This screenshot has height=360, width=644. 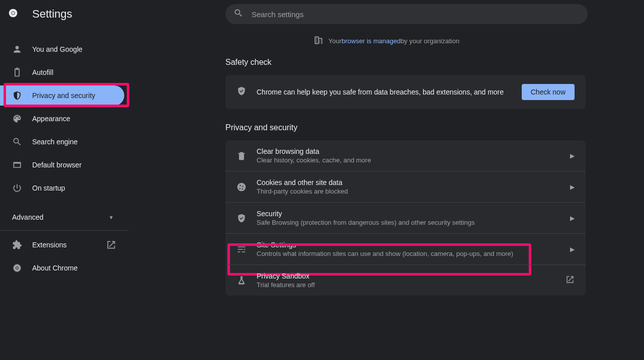 I want to click on sidebar-item-label: Search engine, so click(x=55, y=142).